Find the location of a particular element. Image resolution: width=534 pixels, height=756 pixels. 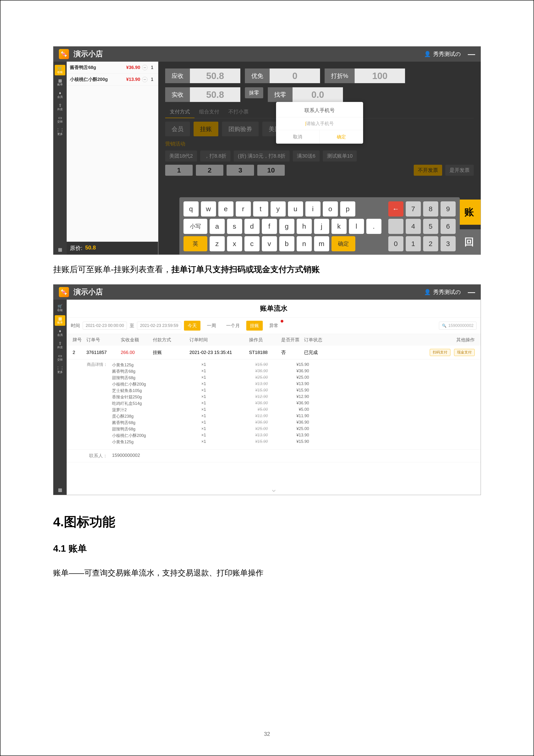

key-enter: 确定 is located at coordinates (343, 244).